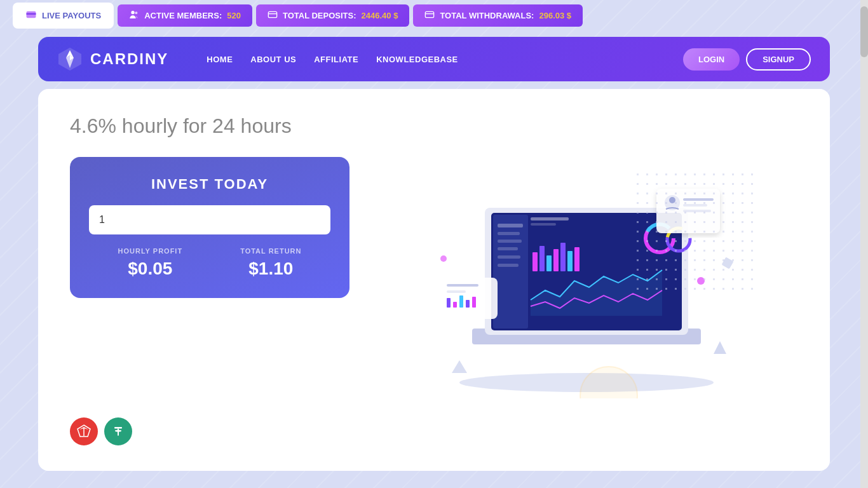 This screenshot has width=868, height=488. What do you see at coordinates (151, 251) in the screenshot?
I see `hourly-profit-label: HOURLY PROFIT` at bounding box center [151, 251].